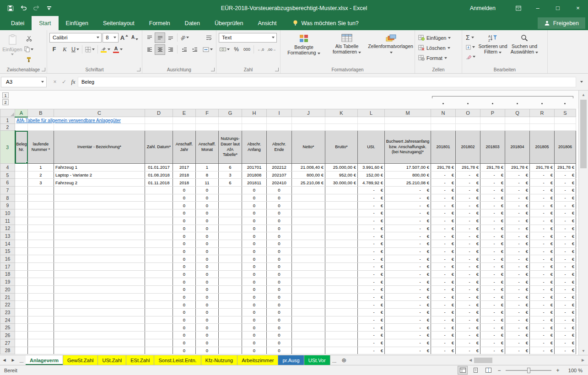  What do you see at coordinates (254, 121) in the screenshot?
I see `cell-H1` at bounding box center [254, 121].